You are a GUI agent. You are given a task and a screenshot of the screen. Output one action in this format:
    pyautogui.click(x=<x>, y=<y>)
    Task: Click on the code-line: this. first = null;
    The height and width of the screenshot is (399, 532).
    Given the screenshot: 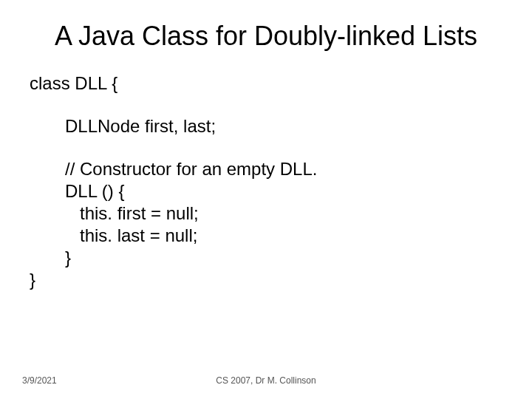 What is the action you would take?
    pyautogui.click(x=266, y=214)
    